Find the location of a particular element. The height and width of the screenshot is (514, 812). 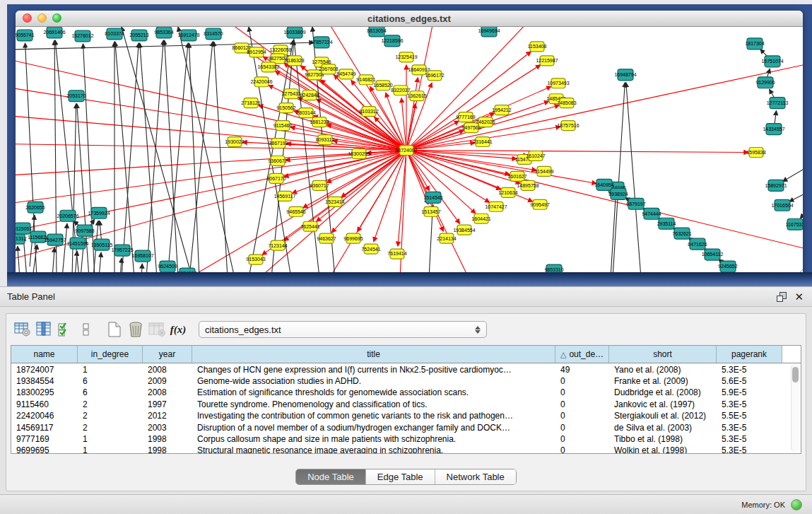

graph-node: 17857224 is located at coordinates (321, 42).